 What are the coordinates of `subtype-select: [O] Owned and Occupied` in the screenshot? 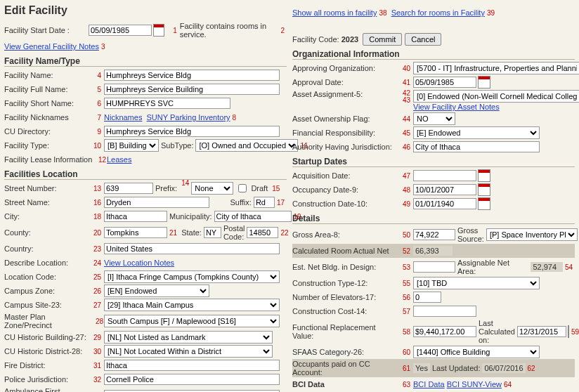 It's located at (247, 145).